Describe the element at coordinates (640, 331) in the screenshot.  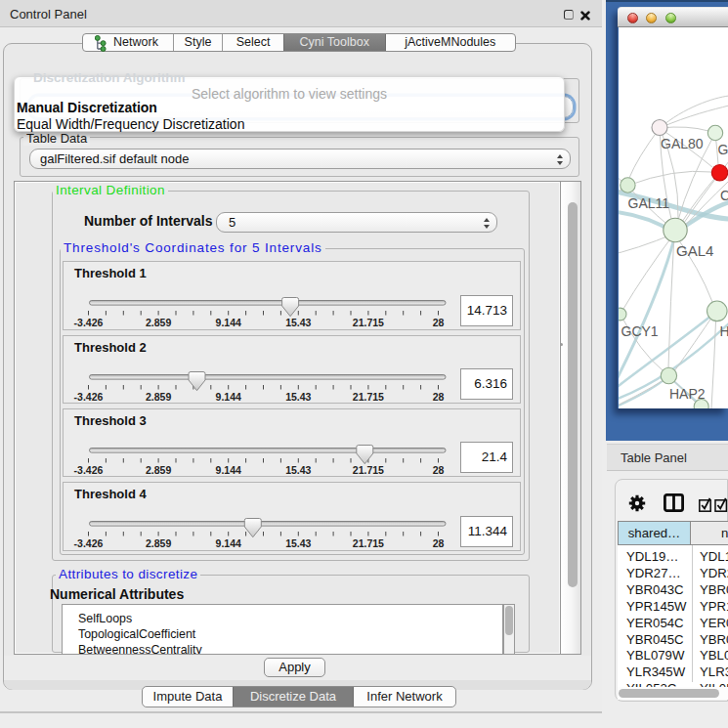
I see `svg-text: GCY1` at that location.